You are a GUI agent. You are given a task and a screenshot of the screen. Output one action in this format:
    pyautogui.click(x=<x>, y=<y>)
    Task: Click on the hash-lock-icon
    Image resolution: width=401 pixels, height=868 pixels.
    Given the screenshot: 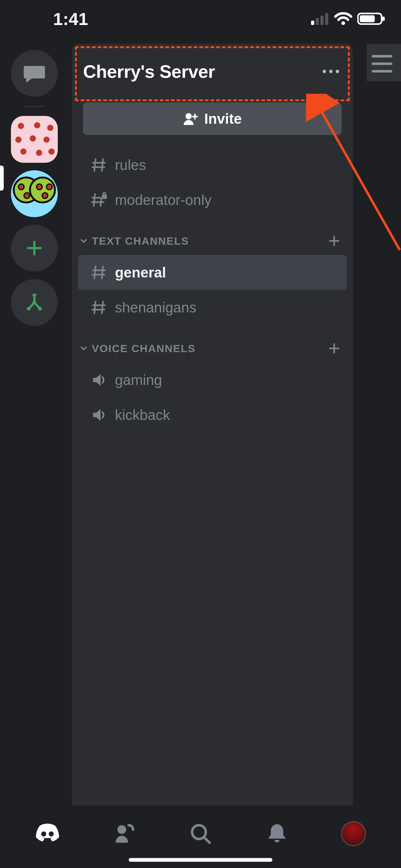 What is the action you would take?
    pyautogui.click(x=99, y=200)
    